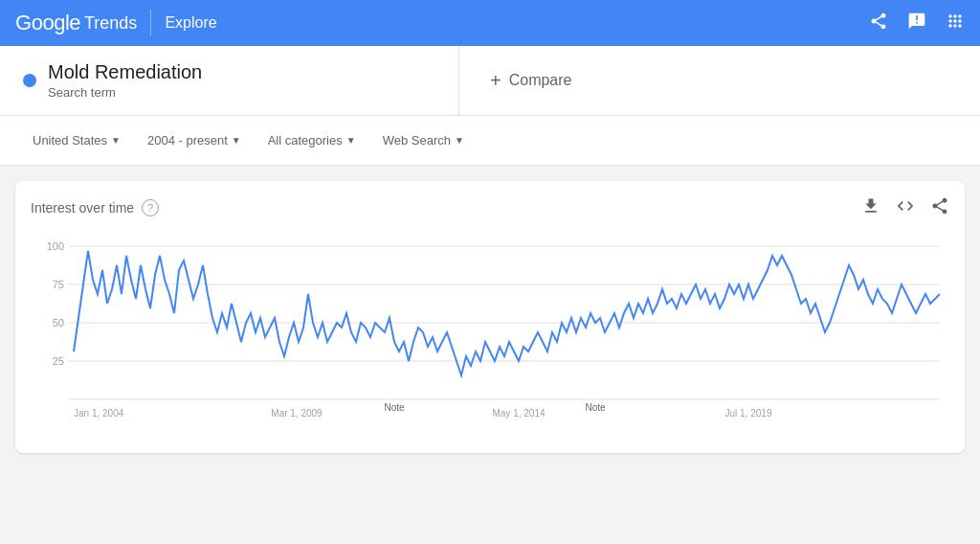  I want to click on search-term-info: Mold Remediation Search term, so click(124, 80).